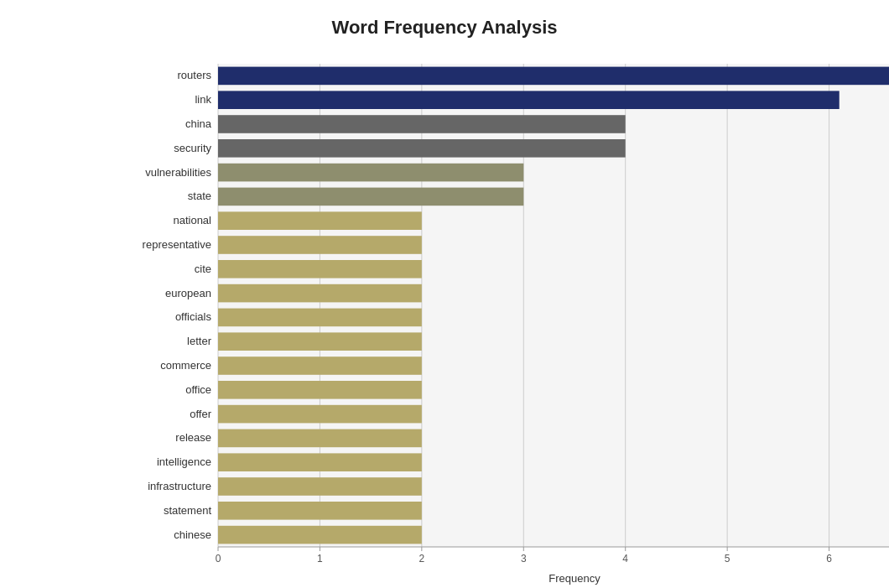 Image resolution: width=889 pixels, height=588 pixels. What do you see at coordinates (200, 341) in the screenshot?
I see `bar-label-letter: letter` at bounding box center [200, 341].